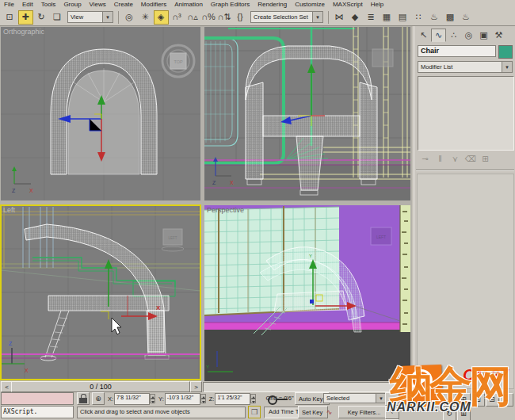 Image resolution: width=515 pixels, height=420 pixels. What do you see at coordinates (348, 5) in the screenshot?
I see `menu-item: MAXScript` at bounding box center [348, 5].